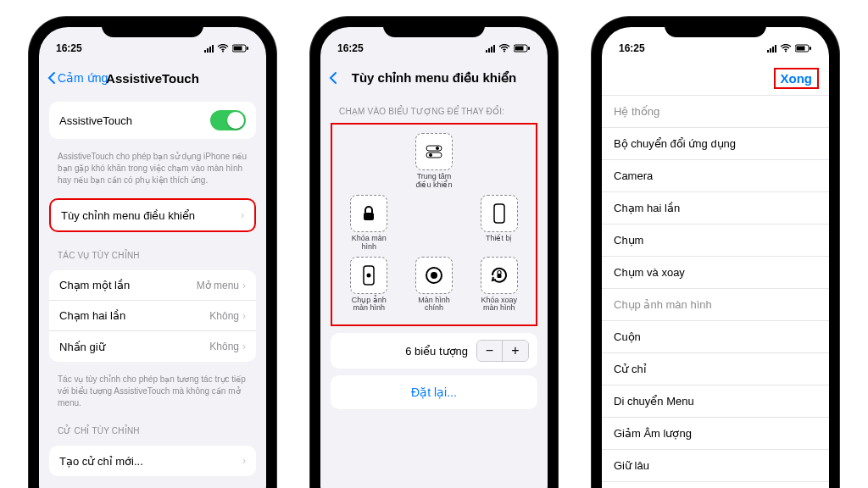 The image size is (868, 488). What do you see at coordinates (153, 215) in the screenshot?
I see `customize-menu-row: Tùy chỉnh menu điều khiển ›` at bounding box center [153, 215].